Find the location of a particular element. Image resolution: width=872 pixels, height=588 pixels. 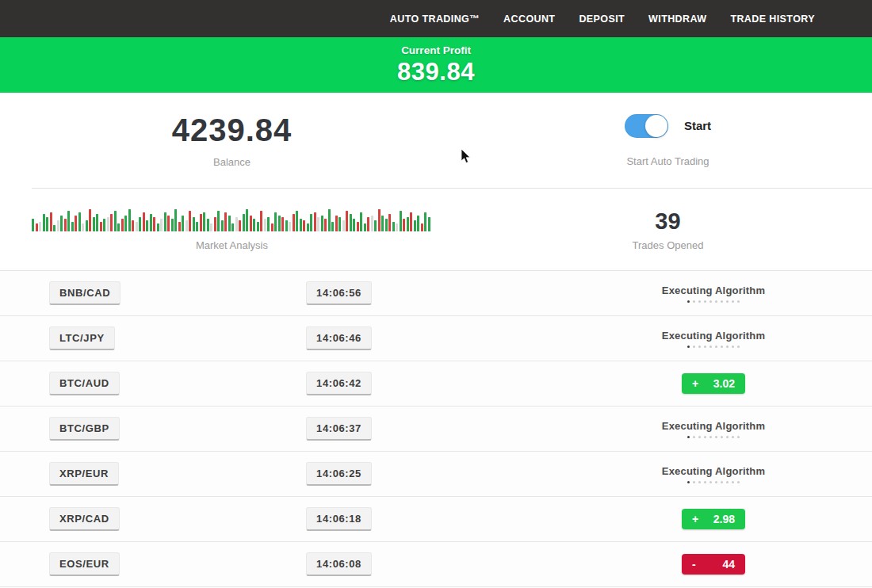

balance-value: 4239.84 is located at coordinates (232, 130).